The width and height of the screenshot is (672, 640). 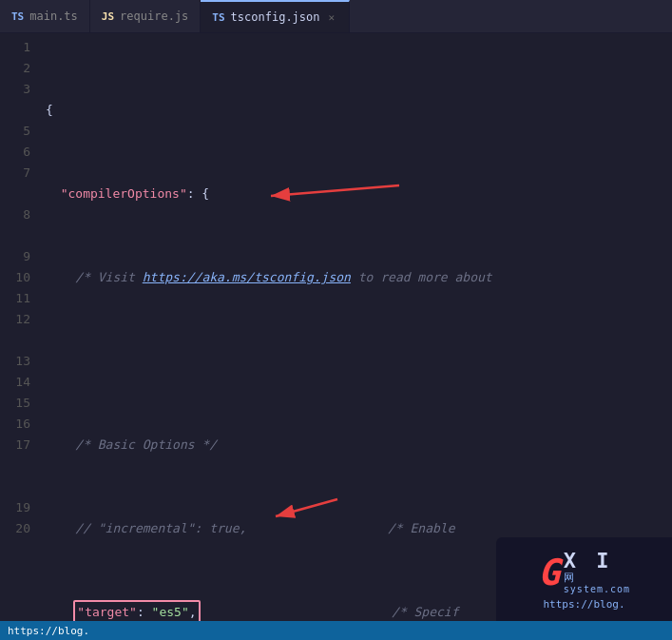 I want to click on tab-bar: TS main.ts JS require.js TS tsconfig.jso…, so click(x=336, y=17).